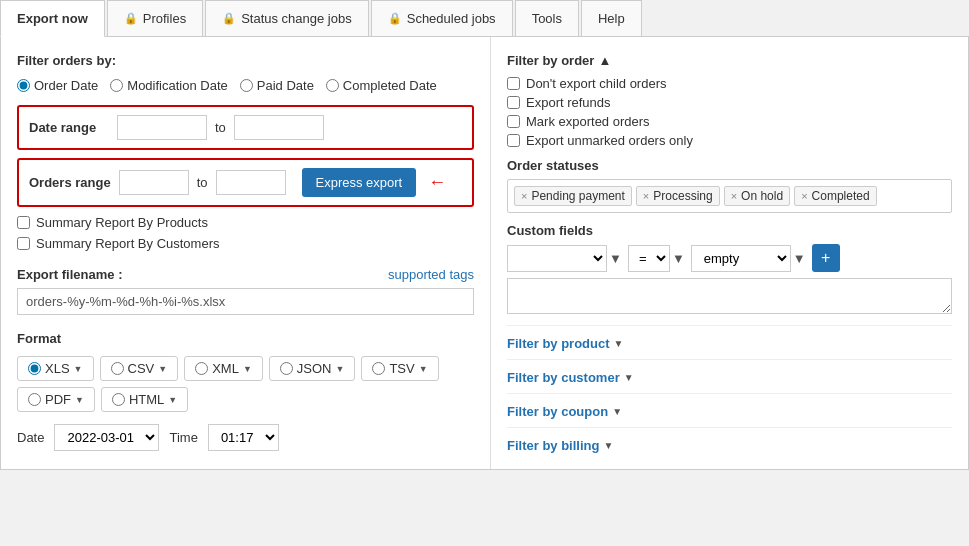 Image resolution: width=969 pixels, height=546 pixels. I want to click on radio-label-text: Modification Date, so click(177, 86).